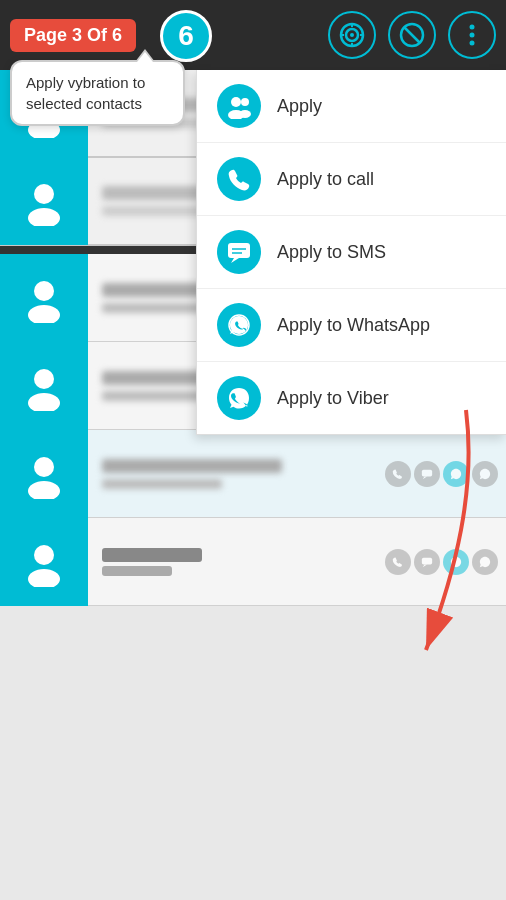  What do you see at coordinates (352, 106) in the screenshot?
I see `menu-item-apply: Apply` at bounding box center [352, 106].